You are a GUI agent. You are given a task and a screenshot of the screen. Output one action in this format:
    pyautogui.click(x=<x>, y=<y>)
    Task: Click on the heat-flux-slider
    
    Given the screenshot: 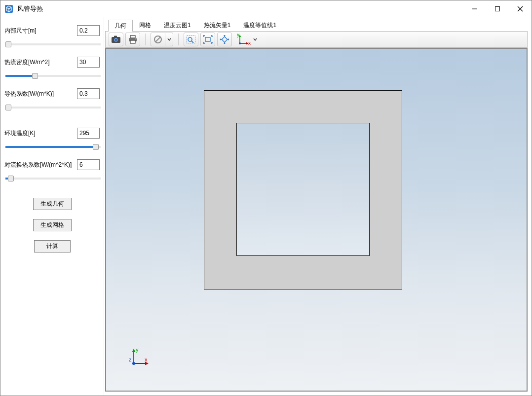 What is the action you would take?
    pyautogui.click(x=52, y=75)
    